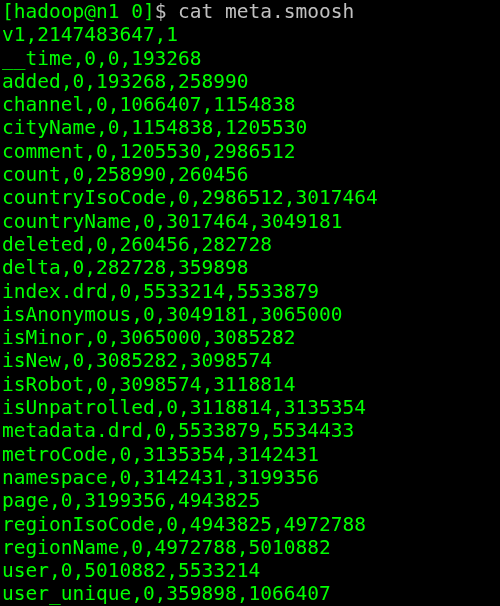 The width and height of the screenshot is (500, 606). I want to click on output-line: metadata.drd,0,5533879,5534433, so click(178, 430).